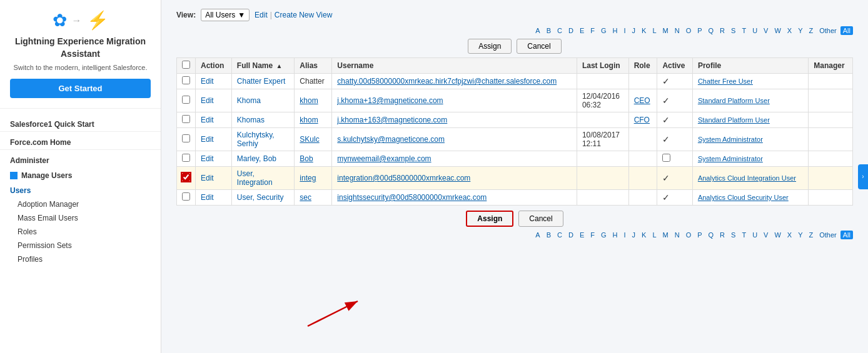 Image resolution: width=868 pixels, height=353 pixels. Describe the element at coordinates (263, 66) in the screenshot. I see `col-fullname: Full Name ▲` at that location.